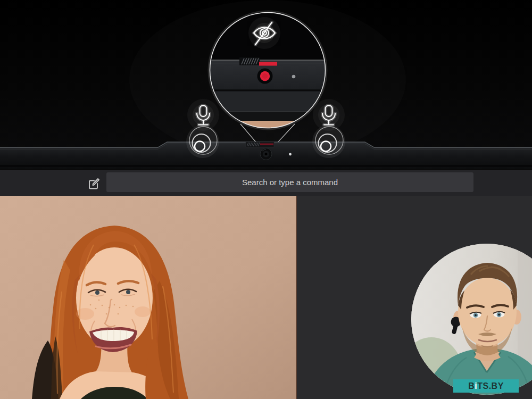 Image resolution: width=532 pixels, height=399 pixels. I want to click on privacy-shutter-slider, so click(260, 145).